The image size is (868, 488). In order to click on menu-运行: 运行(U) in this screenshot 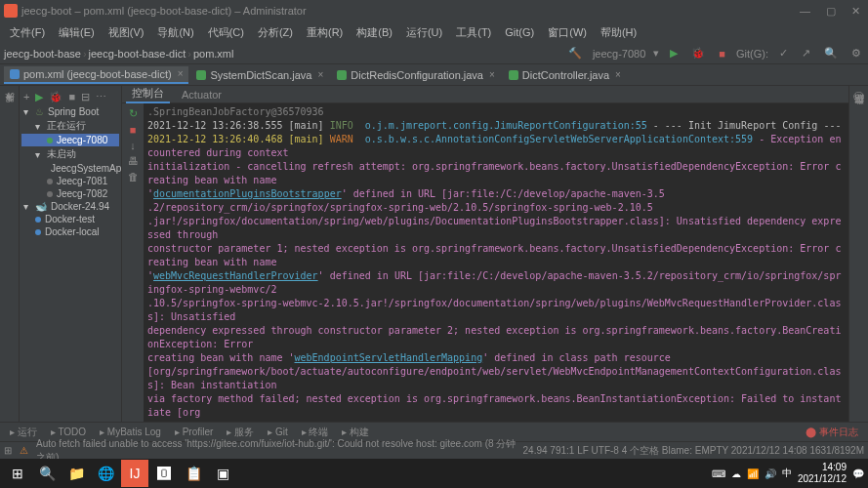, I will do `click(424, 33)`.